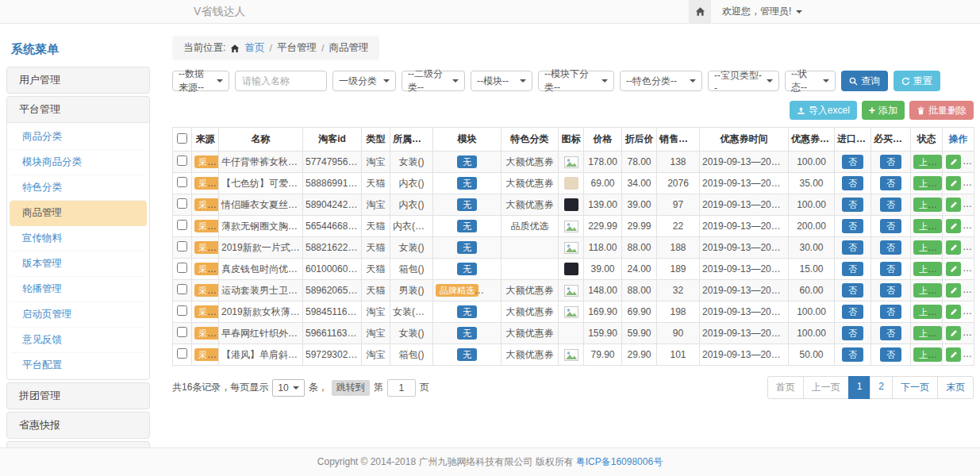  Describe the element at coordinates (254, 48) in the screenshot. I see `breadcrumb-home-link: 首页` at that location.